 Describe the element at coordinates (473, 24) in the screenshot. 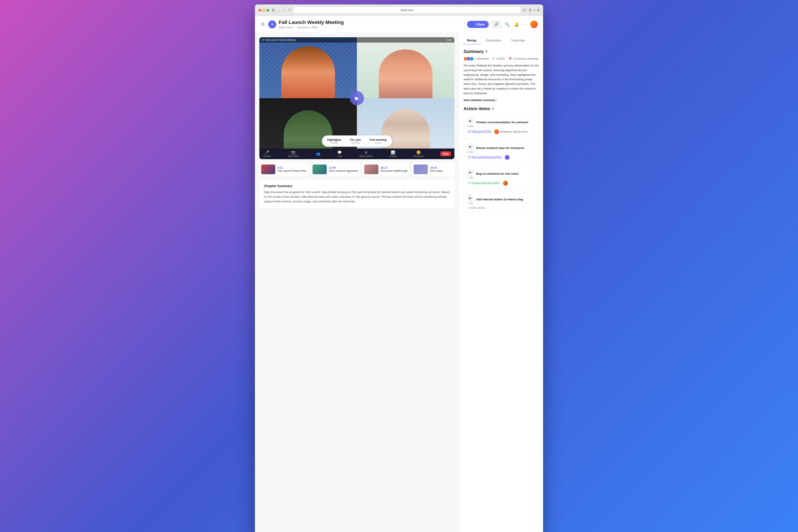

I see `share-icon: 👥` at that location.